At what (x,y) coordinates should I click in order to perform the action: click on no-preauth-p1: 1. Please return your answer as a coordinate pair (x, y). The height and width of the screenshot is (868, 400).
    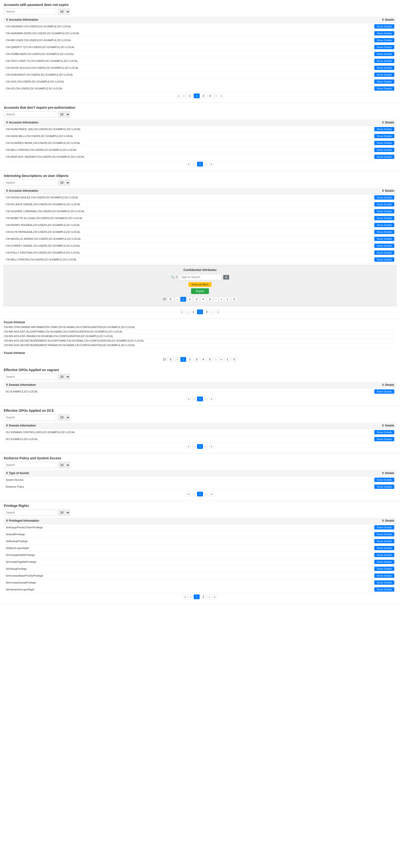
    Looking at the image, I should click on (200, 164).